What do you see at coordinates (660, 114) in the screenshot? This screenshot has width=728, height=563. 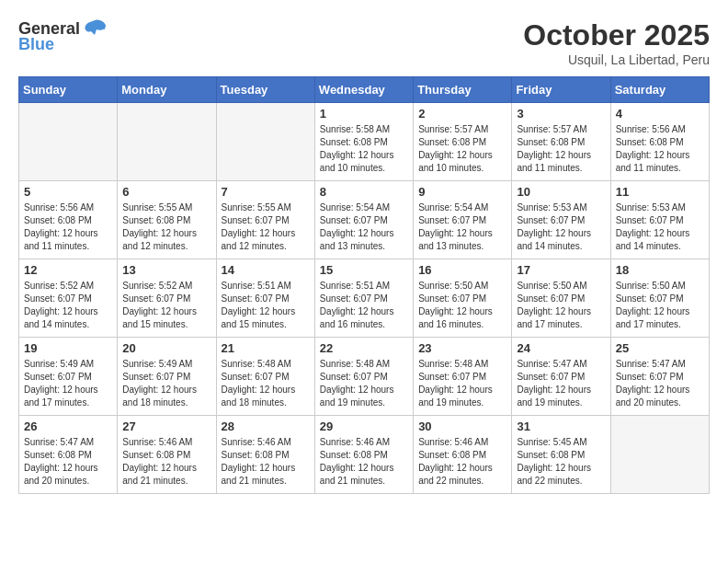 I see `day-number: 4` at bounding box center [660, 114].